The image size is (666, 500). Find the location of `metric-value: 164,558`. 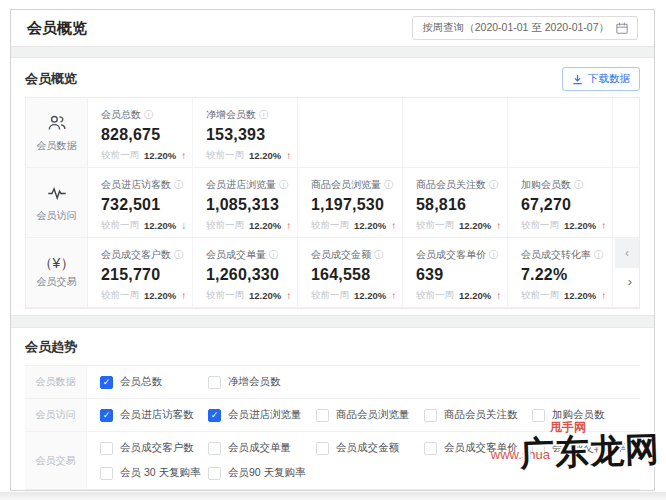

metric-value: 164,558 is located at coordinates (354, 275).